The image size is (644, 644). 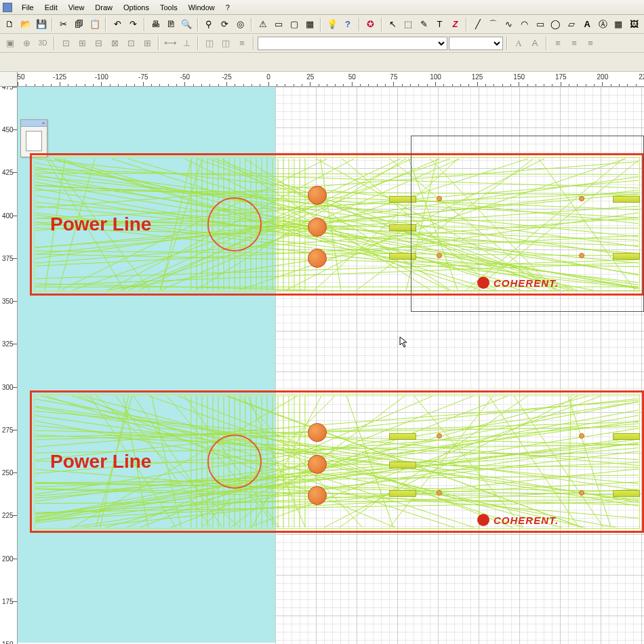 What do you see at coordinates (494, 24) in the screenshot?
I see `arc-tool: ⌒` at bounding box center [494, 24].